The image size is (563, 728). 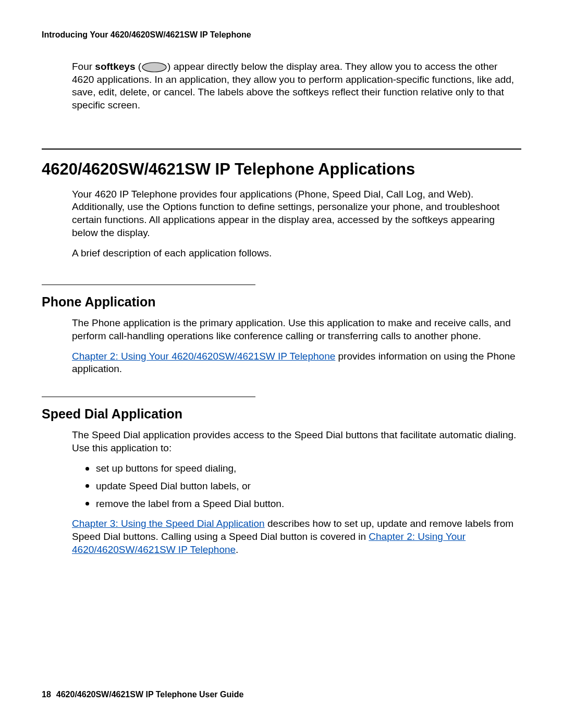 I want to click on running-header: Introducing Your 4620/4620SW/4621SW IP T…, so click(x=282, y=35).